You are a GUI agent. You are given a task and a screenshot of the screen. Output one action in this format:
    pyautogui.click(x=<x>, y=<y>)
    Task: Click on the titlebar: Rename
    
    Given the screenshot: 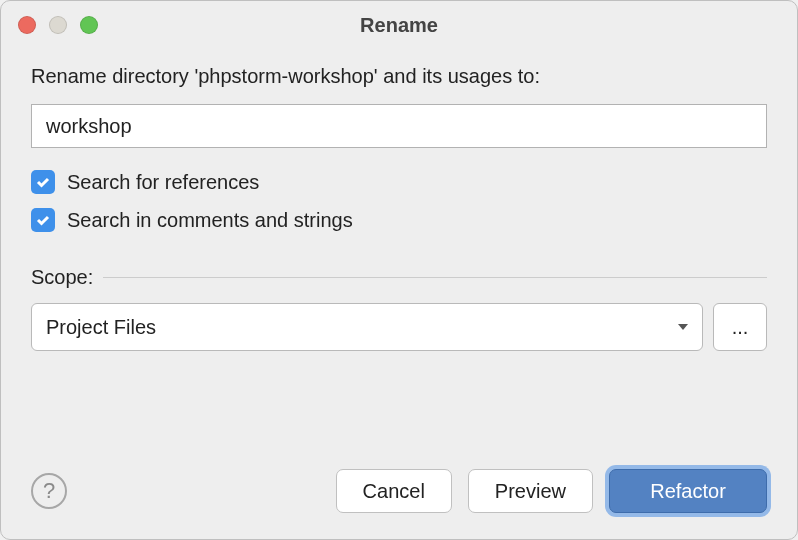 What is the action you would take?
    pyautogui.click(x=399, y=25)
    